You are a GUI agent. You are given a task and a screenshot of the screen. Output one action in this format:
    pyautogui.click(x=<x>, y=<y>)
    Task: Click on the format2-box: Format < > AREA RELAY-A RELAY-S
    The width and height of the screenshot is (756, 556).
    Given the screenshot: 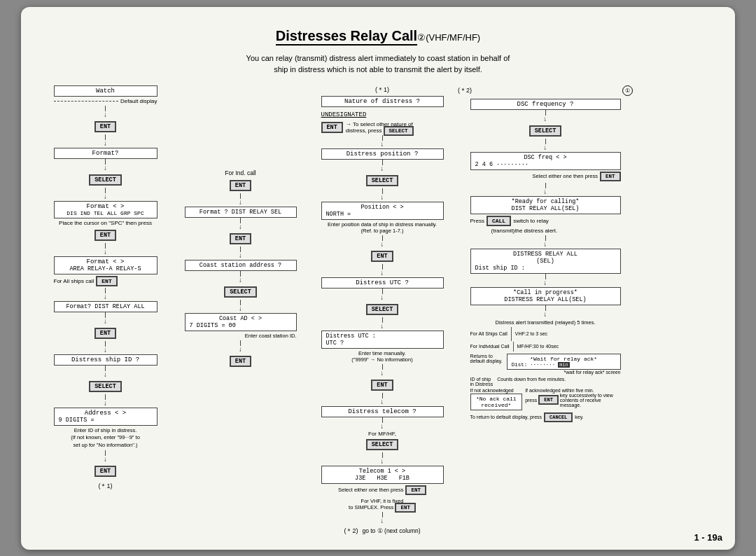 What is the action you would take?
    pyautogui.click(x=106, y=265)
    